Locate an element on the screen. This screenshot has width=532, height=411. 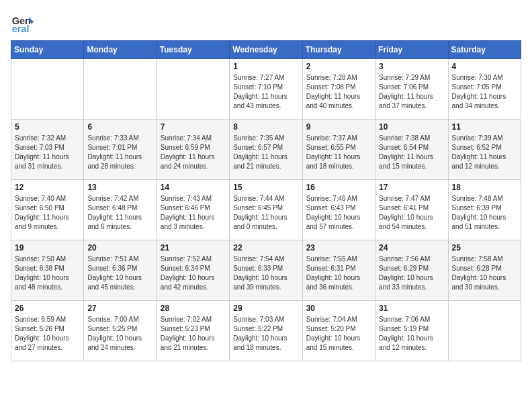
day-info: Sunrise: 7:42 AM Sunset: 6:48 PM Dayligh… is located at coordinates (120, 213).